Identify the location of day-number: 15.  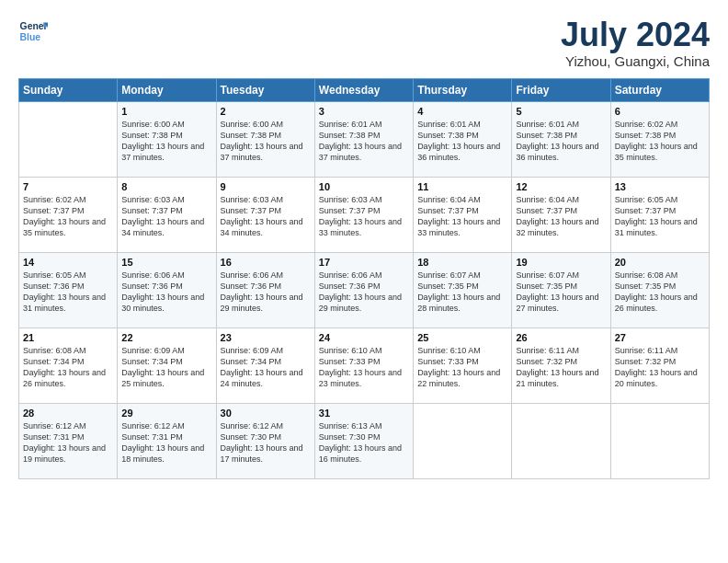
(166, 262).